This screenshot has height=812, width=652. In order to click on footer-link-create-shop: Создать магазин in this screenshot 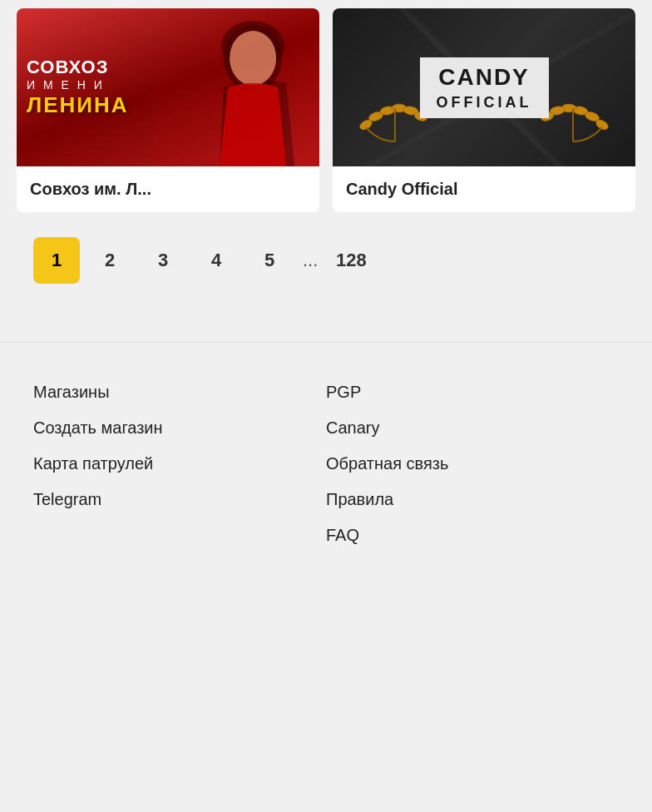, I will do `click(180, 428)`.